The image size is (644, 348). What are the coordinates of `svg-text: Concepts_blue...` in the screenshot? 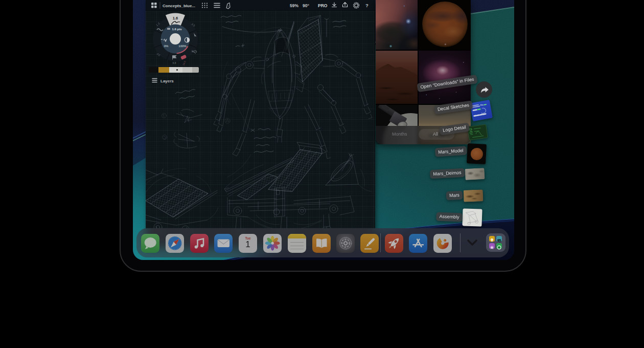 It's located at (179, 6).